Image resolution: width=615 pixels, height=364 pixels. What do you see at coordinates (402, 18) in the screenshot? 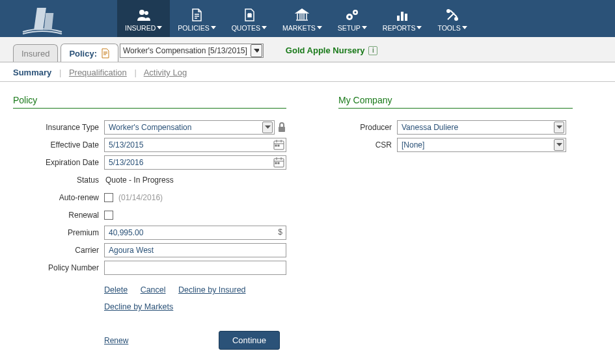
I see `nav-reports: REPORTS` at bounding box center [402, 18].